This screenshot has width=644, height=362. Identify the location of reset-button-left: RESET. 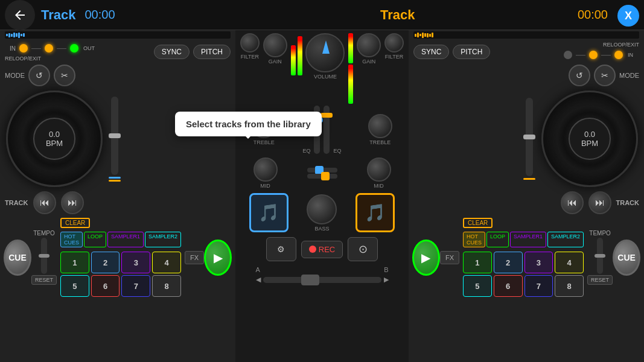
(44, 280).